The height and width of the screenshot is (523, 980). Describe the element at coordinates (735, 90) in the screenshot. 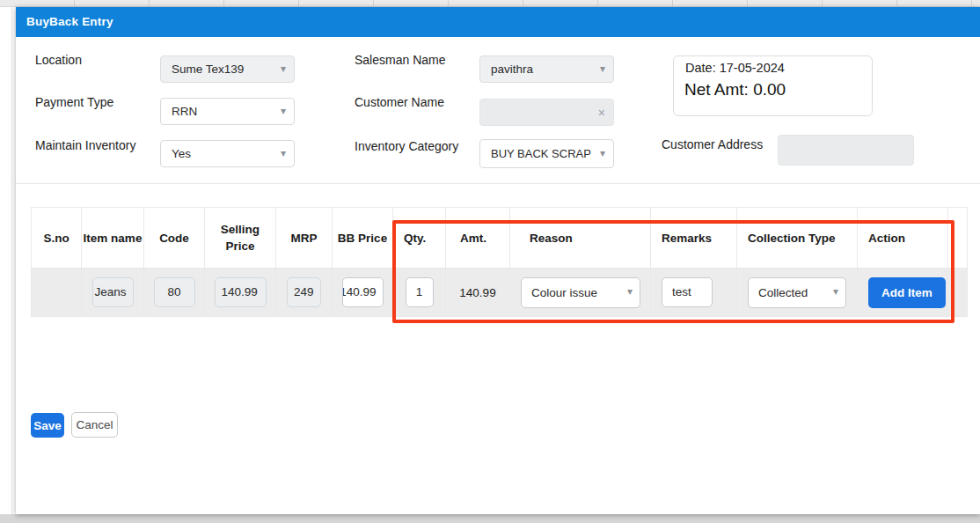

I see `summary-net-amount: Net Amt: 0.00` at that location.